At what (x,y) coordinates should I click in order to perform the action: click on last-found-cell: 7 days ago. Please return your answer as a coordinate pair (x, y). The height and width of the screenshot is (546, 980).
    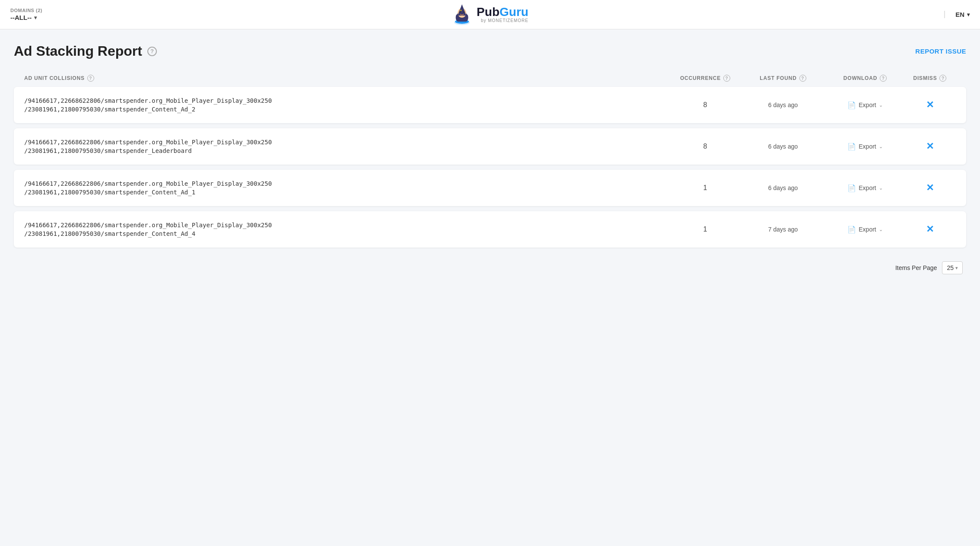
    Looking at the image, I should click on (783, 229).